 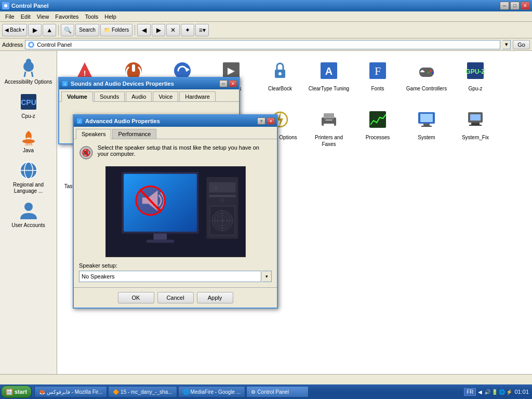 I want to click on taskbar-app-control-panel: ⚙ Control Panel, so click(x=277, y=392).